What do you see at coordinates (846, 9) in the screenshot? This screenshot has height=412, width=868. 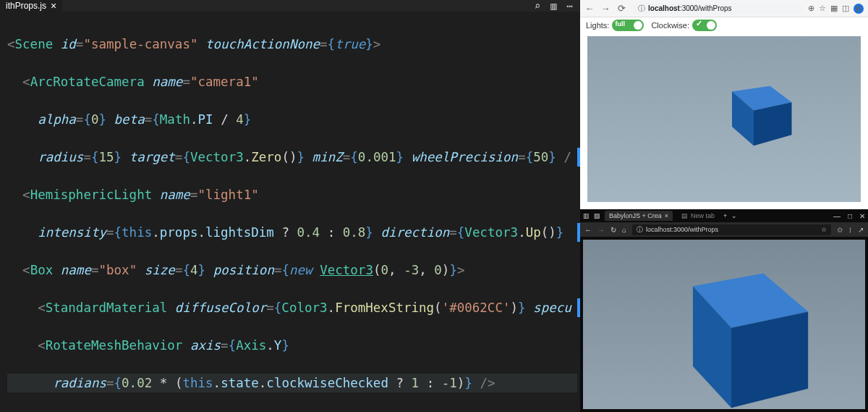 I see `ext2-icon: ◫` at bounding box center [846, 9].